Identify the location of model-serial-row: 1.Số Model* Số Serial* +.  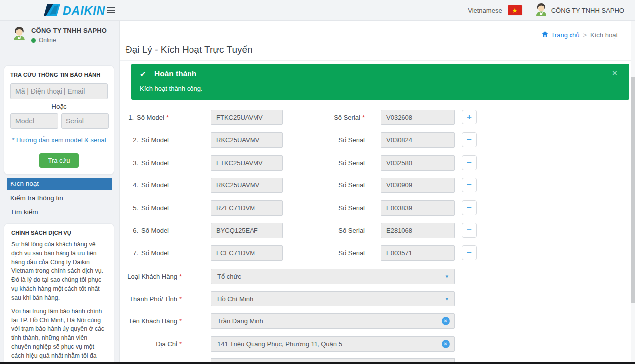
(318, 117).